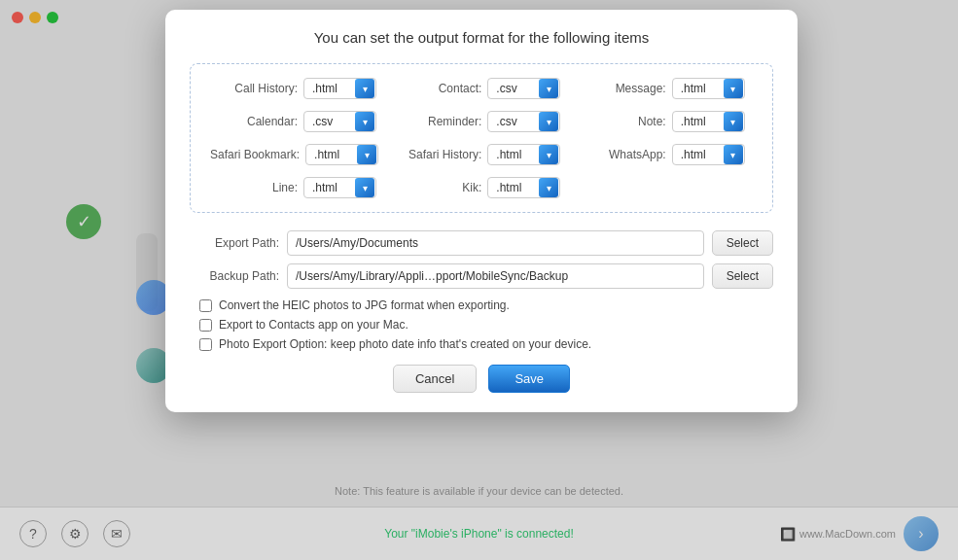 Image resolution: width=958 pixels, height=560 pixels. Describe the element at coordinates (486, 305) in the screenshot. I see `checkbox-row: Convert the HEIC photos to JPG format wh…` at that location.